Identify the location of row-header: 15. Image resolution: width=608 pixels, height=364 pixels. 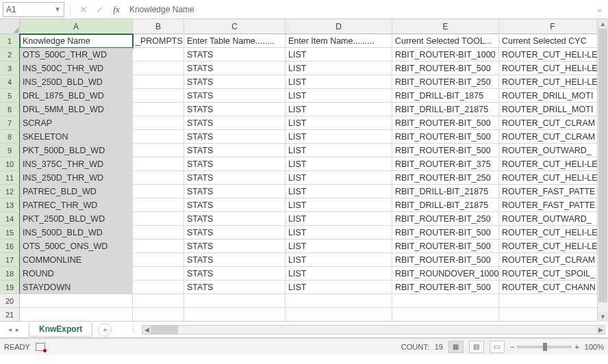
(10, 233).